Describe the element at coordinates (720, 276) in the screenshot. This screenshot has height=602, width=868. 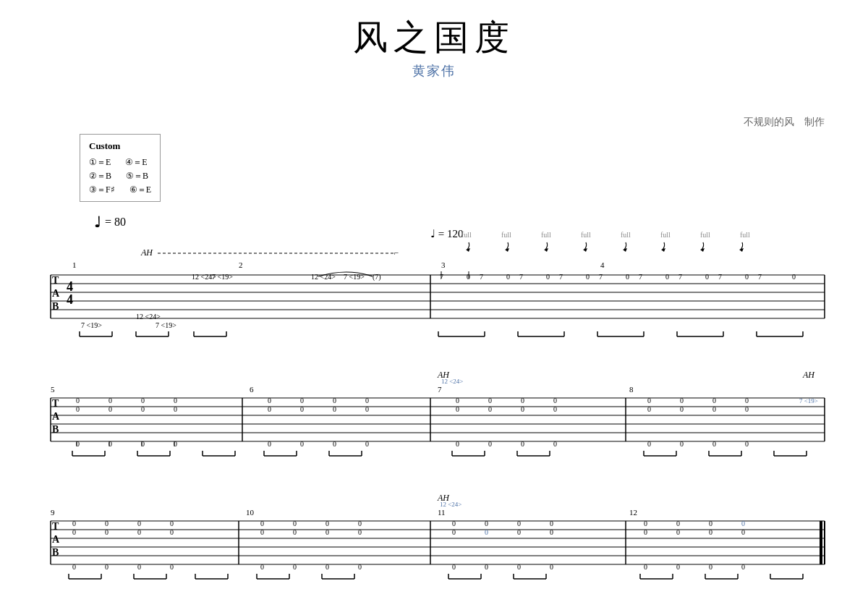
I see `note-r1-m4-7d: 7` at that location.